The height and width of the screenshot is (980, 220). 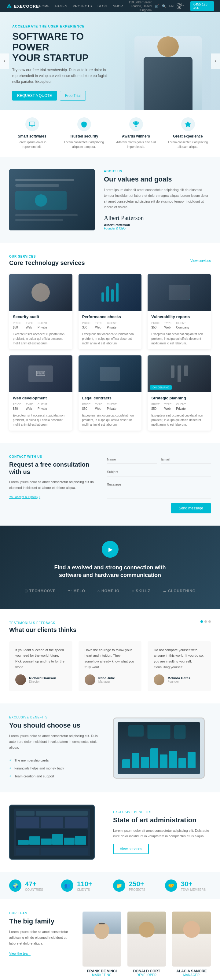 What do you see at coordinates (55, 718) in the screenshot?
I see `why-label: EXCLUSIVE BENEFITS` at bounding box center [55, 718].